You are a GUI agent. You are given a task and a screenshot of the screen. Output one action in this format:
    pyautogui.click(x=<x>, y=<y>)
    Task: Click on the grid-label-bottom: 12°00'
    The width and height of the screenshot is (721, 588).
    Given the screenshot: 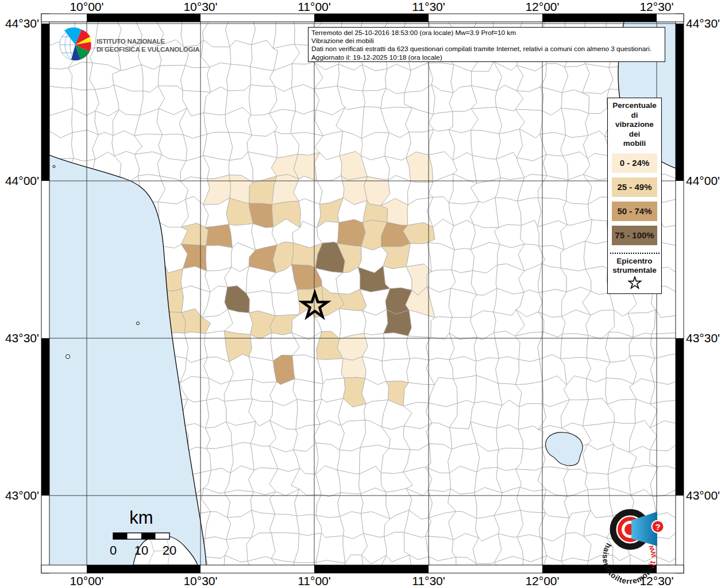 What is the action you would take?
    pyautogui.click(x=542, y=581)
    